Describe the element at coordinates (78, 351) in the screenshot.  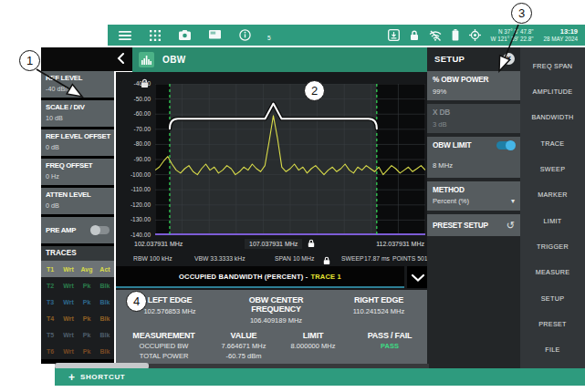
I see `trace-row-t6: T6WrtPkBlk` at that location.